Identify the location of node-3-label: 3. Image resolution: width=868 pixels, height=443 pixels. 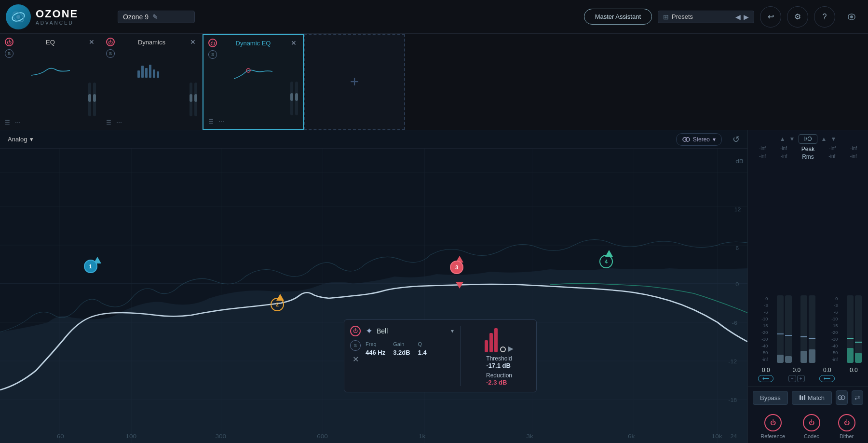
(457, 267).